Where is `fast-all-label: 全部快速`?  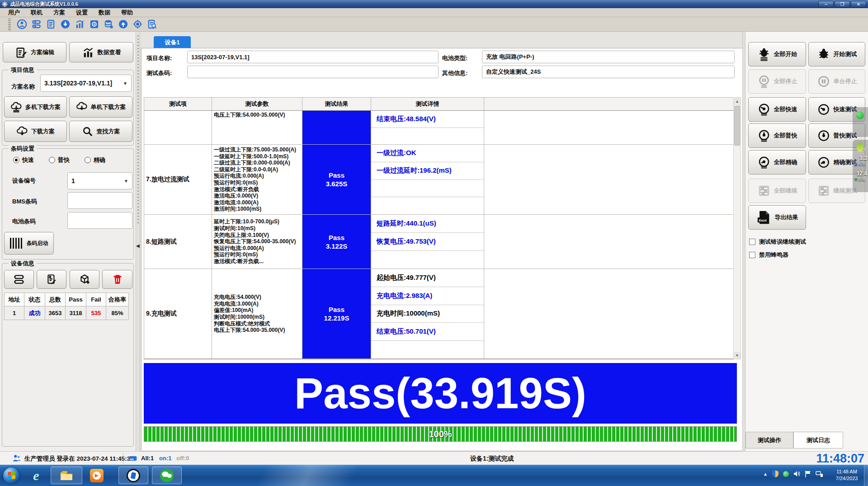 fast-all-label: 全部快速 is located at coordinates (786, 109).